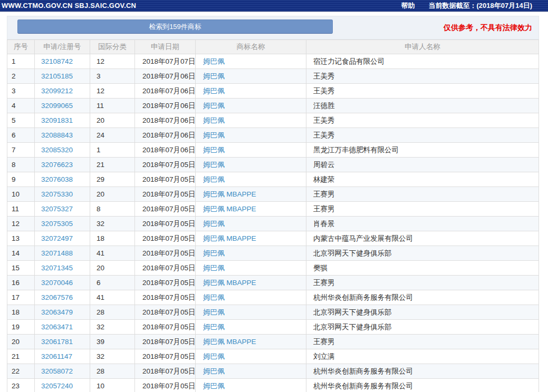 The width and height of the screenshot is (548, 392). I want to click on top-bar: WWW.CTMO.GOV.CN SBJ.SAIC.GOV.CN 帮助 当前数据截…, so click(274, 6).